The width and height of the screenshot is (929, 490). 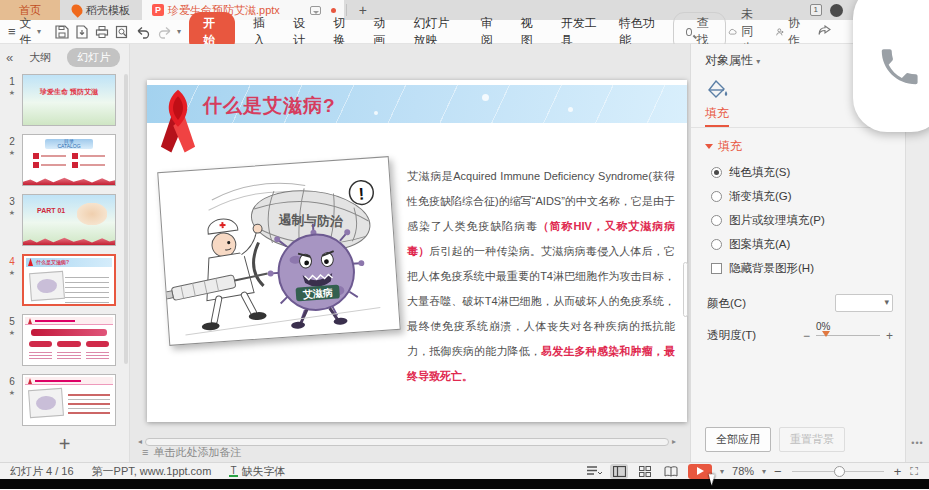 I want to click on option-solid-fill: 纯色填充(S), so click(x=802, y=172).